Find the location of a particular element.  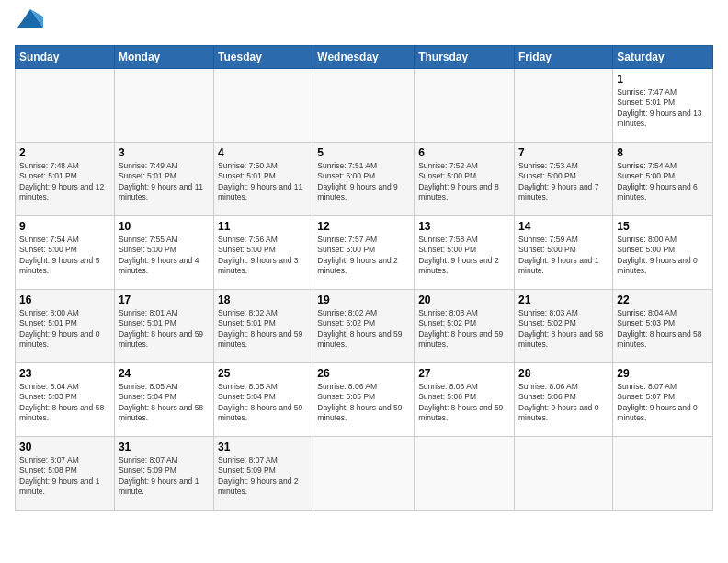

calendar-cell: 12Sunrise: 7:57 AM Sunset: 5:00 PM Dayli… is located at coordinates (364, 252).